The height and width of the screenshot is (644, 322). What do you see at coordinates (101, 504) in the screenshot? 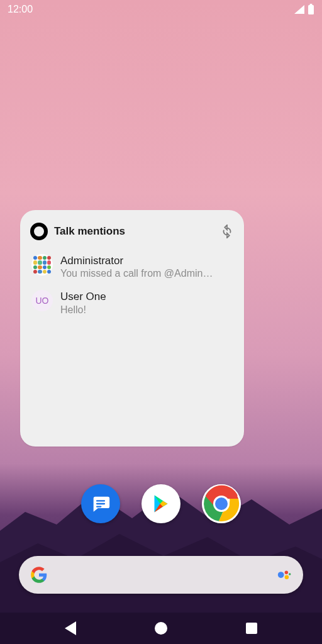
I see `messages-app-icon` at bounding box center [101, 504].